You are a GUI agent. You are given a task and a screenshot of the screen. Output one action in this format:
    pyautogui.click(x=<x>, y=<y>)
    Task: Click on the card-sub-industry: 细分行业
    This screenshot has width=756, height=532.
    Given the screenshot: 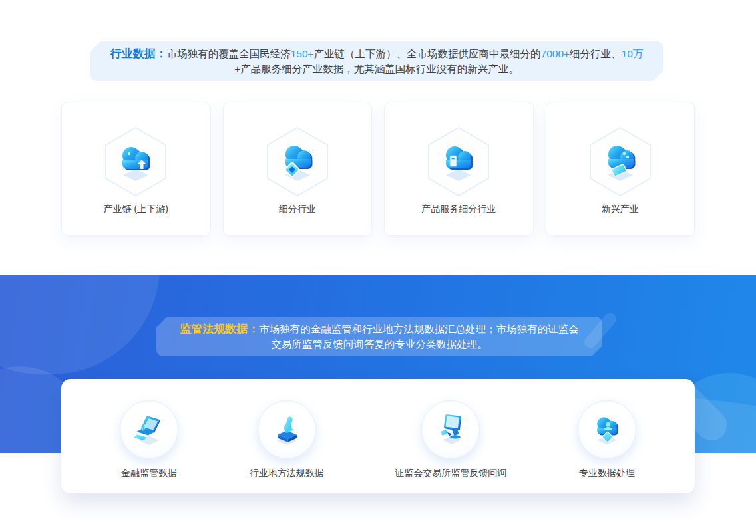 What is the action you would take?
    pyautogui.click(x=298, y=169)
    